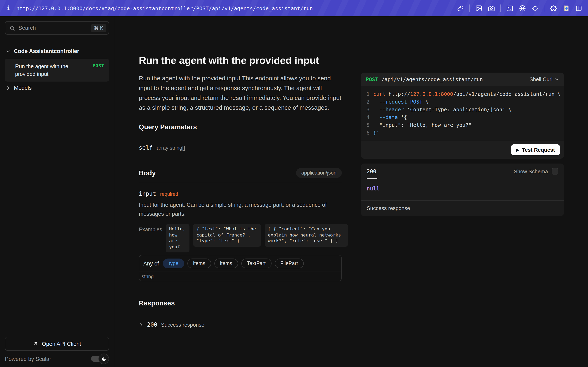 The height and width of the screenshot is (367, 588). Describe the element at coordinates (240, 210) in the screenshot. I see `field-description: Input for the agent. Can be a simple str…` at that location.